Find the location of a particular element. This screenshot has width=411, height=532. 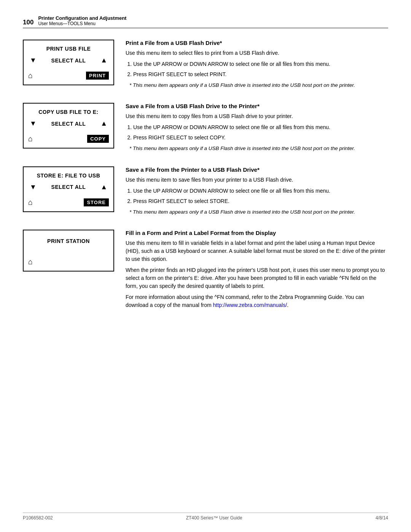

desc-heading-copy-usb: Save a File from a USB Flash Drive to th… is located at coordinates (257, 106).